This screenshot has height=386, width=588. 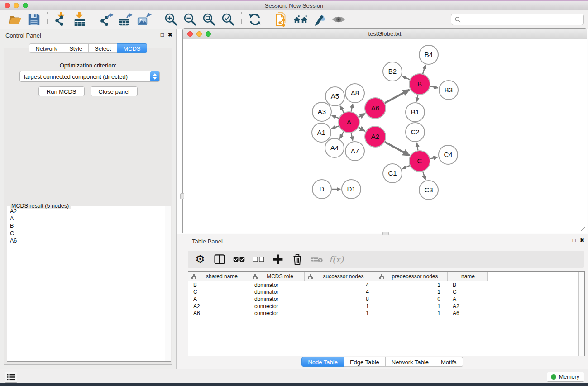 What do you see at coordinates (424, 176) in the screenshot?
I see `edge-C-C3` at bounding box center [424, 176].